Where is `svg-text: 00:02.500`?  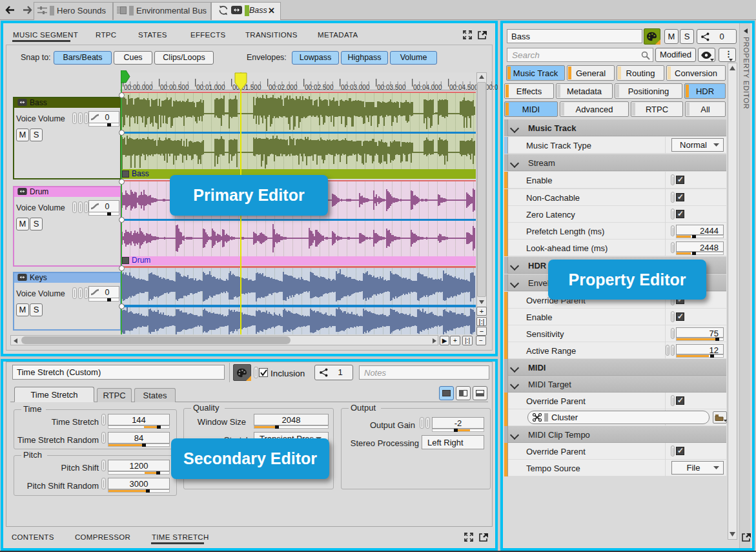 svg-text: 00:02.500 is located at coordinates (319, 88).